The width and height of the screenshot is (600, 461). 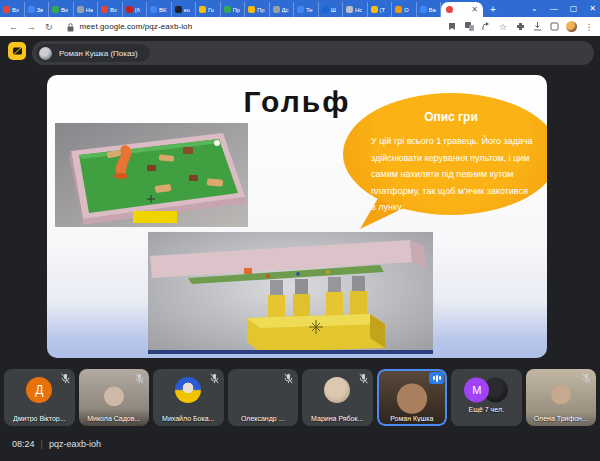 I want to click on browser-tab: (б, so click(x=136, y=10).